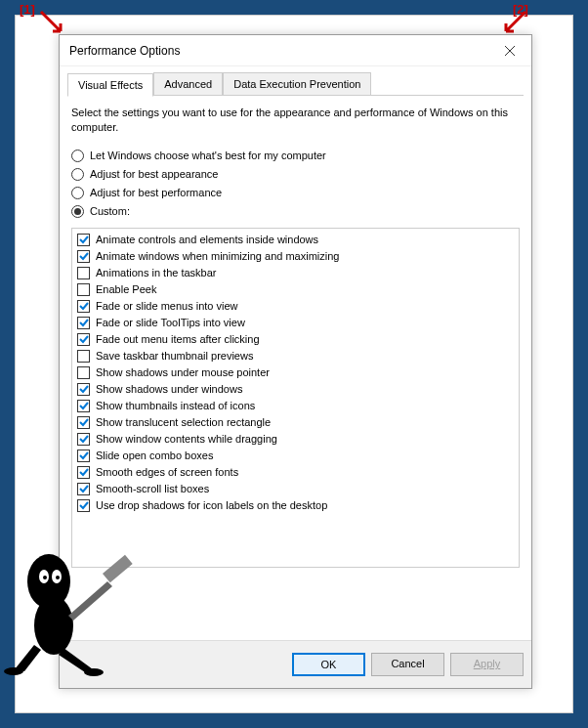 The image size is (588, 728). I want to click on check-label: Animate controls and elements inside win…, so click(207, 239).